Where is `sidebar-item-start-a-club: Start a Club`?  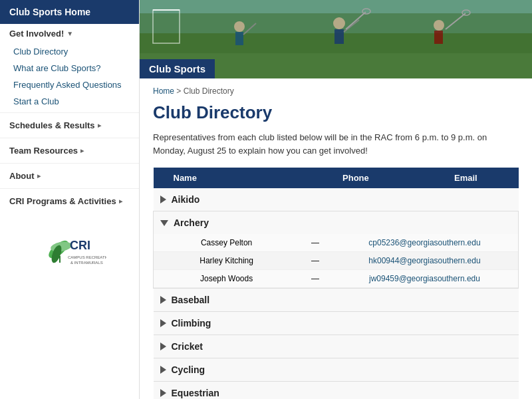
sidebar-item-start-a-club: Start a Club is located at coordinates (69, 101).